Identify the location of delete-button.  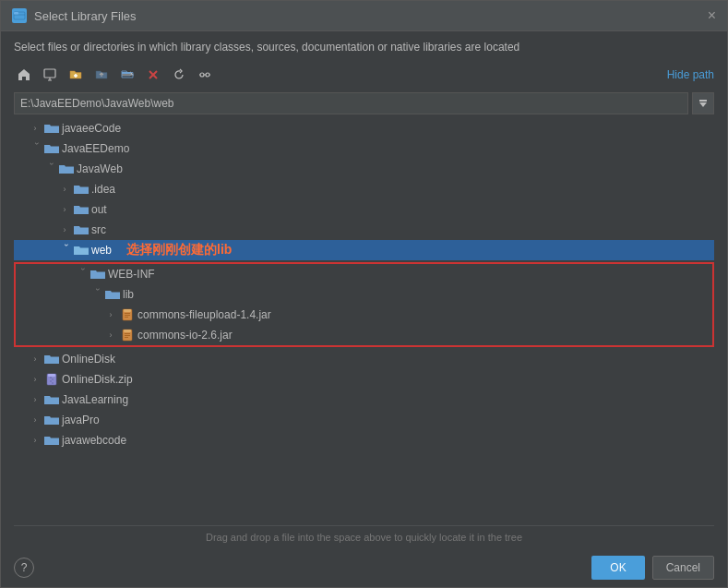
(153, 75).